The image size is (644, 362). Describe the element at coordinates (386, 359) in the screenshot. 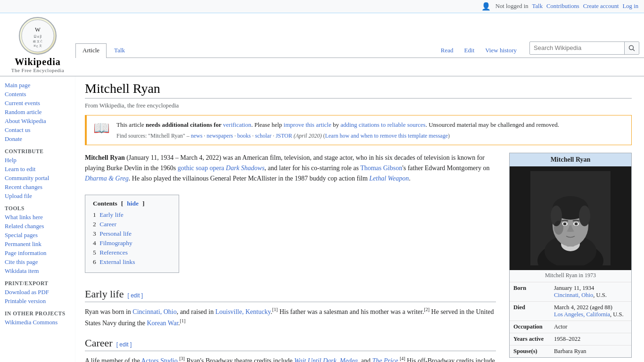

I see `the-price-link: The Price` at that location.